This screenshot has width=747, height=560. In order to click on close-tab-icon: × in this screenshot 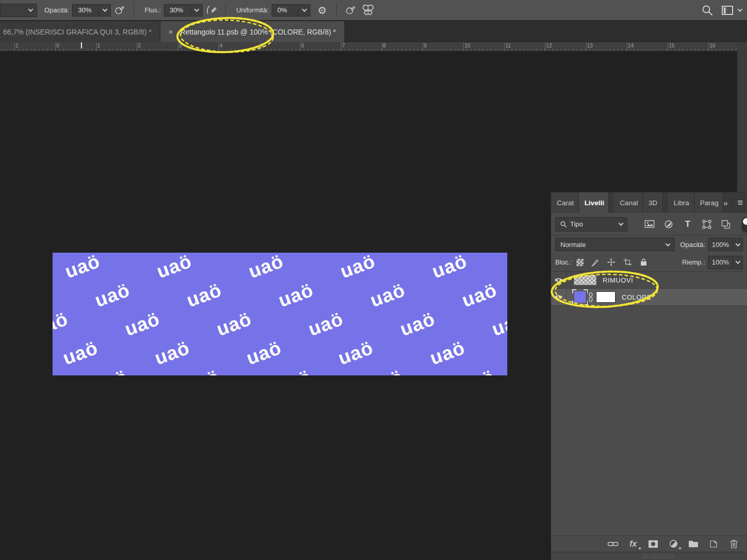, I will do `click(171, 32)`.